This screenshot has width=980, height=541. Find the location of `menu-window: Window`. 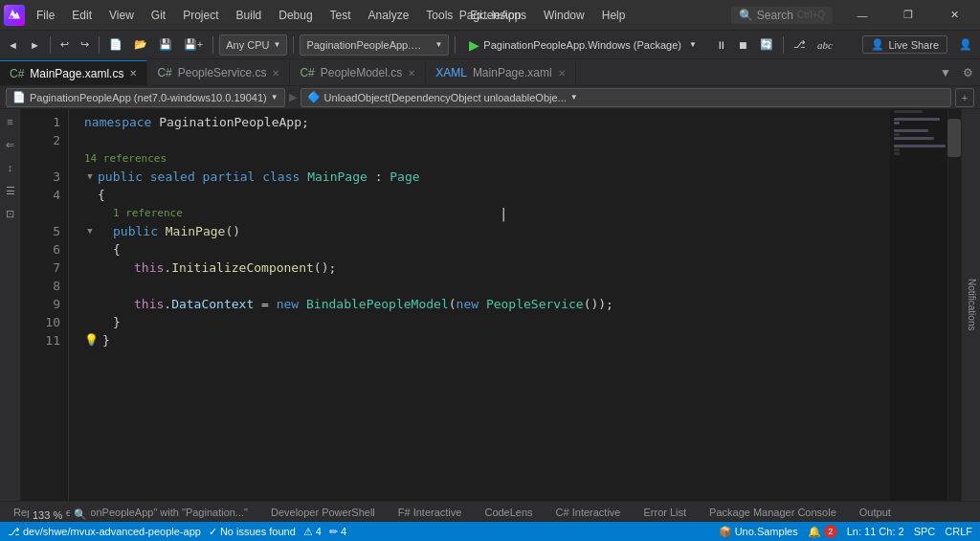

menu-window: Window is located at coordinates (565, 15).